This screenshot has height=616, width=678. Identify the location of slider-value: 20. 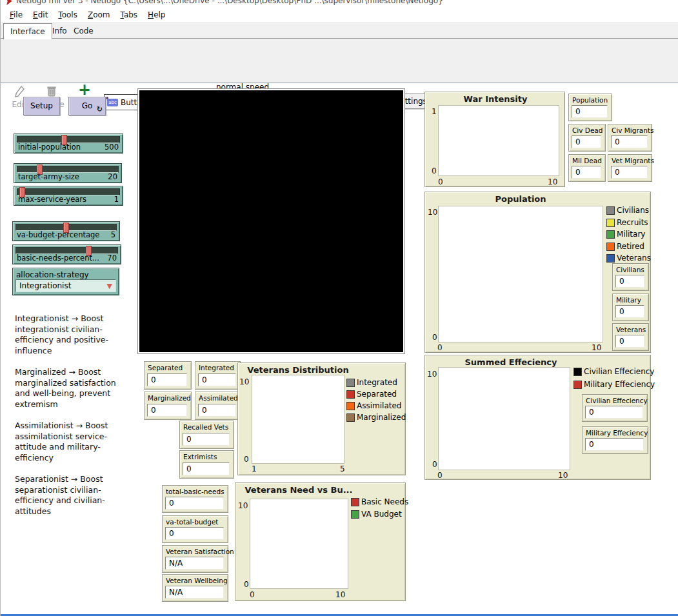
(112, 177).